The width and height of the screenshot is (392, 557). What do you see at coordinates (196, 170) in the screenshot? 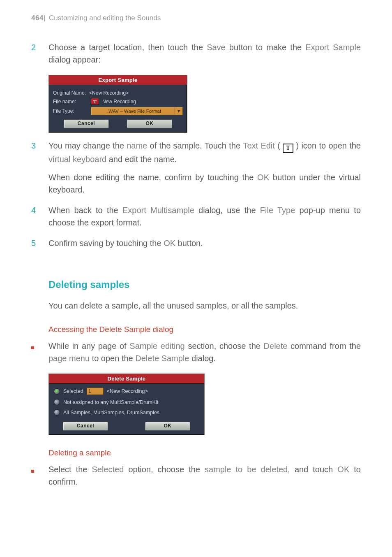
I see `step-3: 3 You may change the name of the sample.…` at bounding box center [196, 170].